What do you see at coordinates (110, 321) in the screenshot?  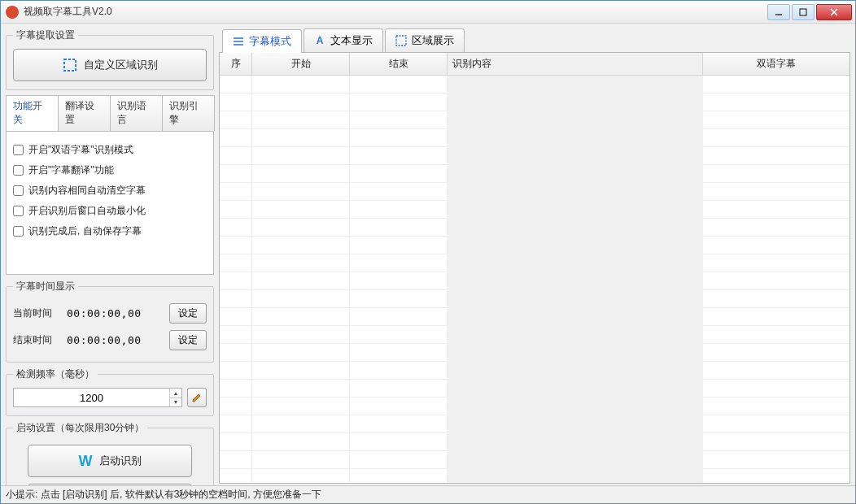 I see `time-display-group: 字幕时间显示 当前时间 00:00:00,00 设定 结束时间 00:00:00…` at bounding box center [110, 321].